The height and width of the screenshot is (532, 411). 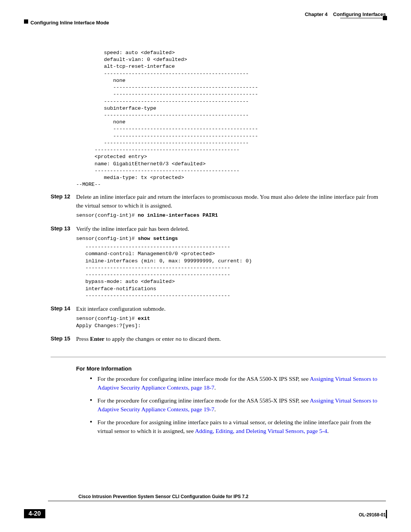 What do you see at coordinates (231, 201) in the screenshot?
I see `step-text: Delete an inline interface pair and retu…` at bounding box center [231, 201].